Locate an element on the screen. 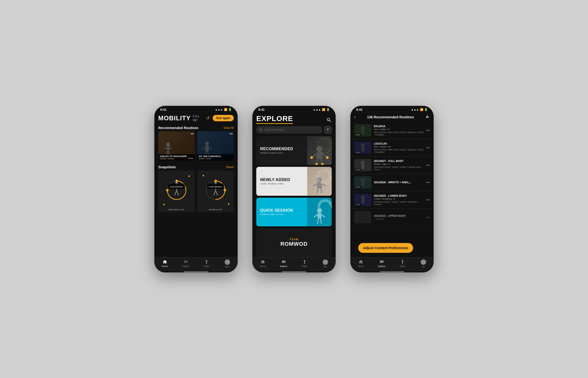 Image resolution: width=588 pixels, height=378 pixels. routine-list-item: 43:59 BALBOA Abs • Ankles +9 Bench Press… is located at coordinates (392, 131).